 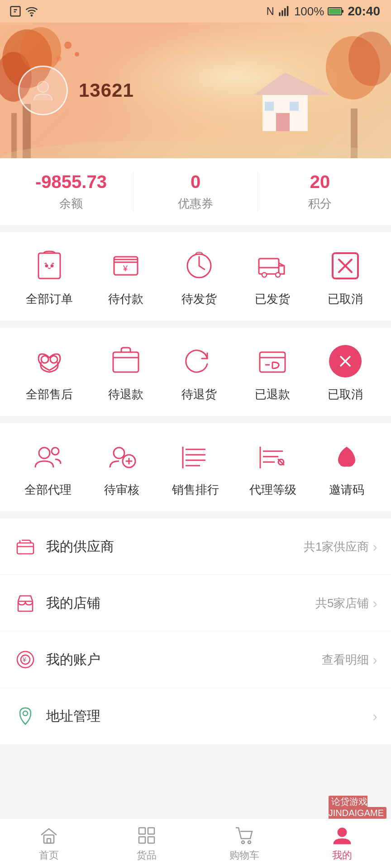 What do you see at coordinates (48, 467) in the screenshot?
I see `sidebar-item-all-agents: 全部代理` at bounding box center [48, 467].